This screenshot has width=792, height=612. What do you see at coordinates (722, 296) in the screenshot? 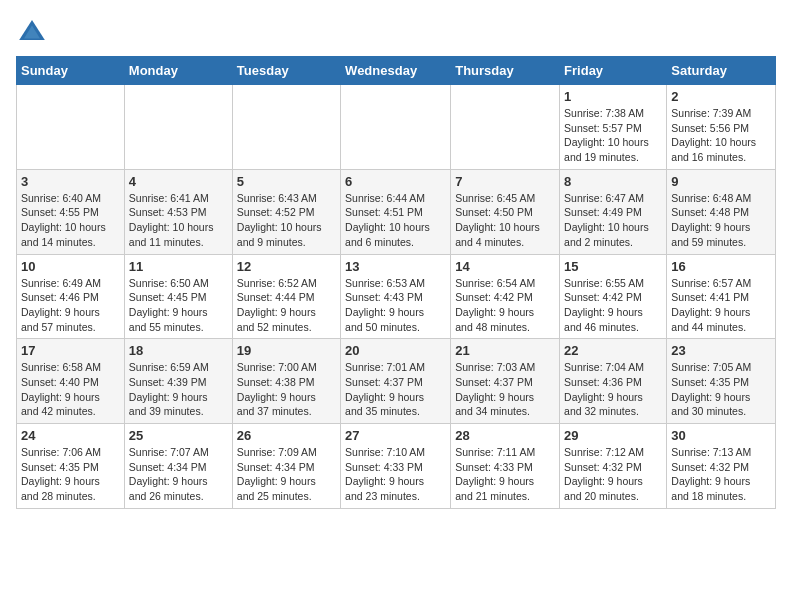
I see `calendar-cell: 16Sunrise: 6:57 AM Sunset: 4:41 PM Dayli…` at bounding box center [722, 296].